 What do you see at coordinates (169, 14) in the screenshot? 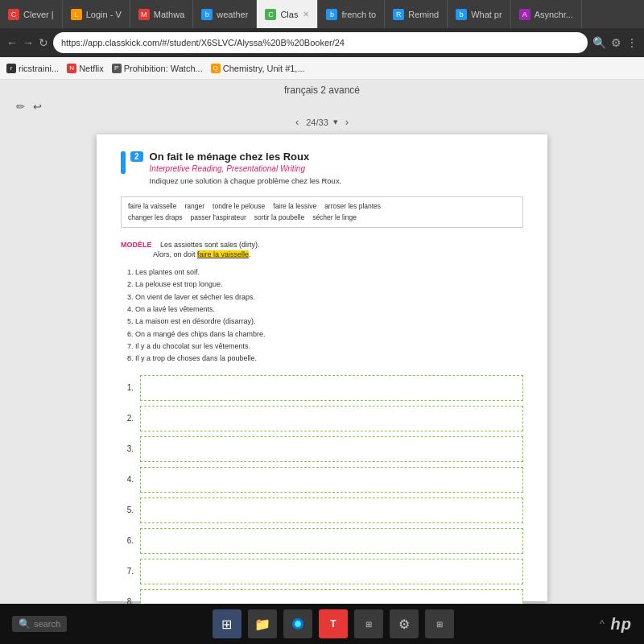
I see `tab-mathway-label: Mathwa` at bounding box center [169, 14].